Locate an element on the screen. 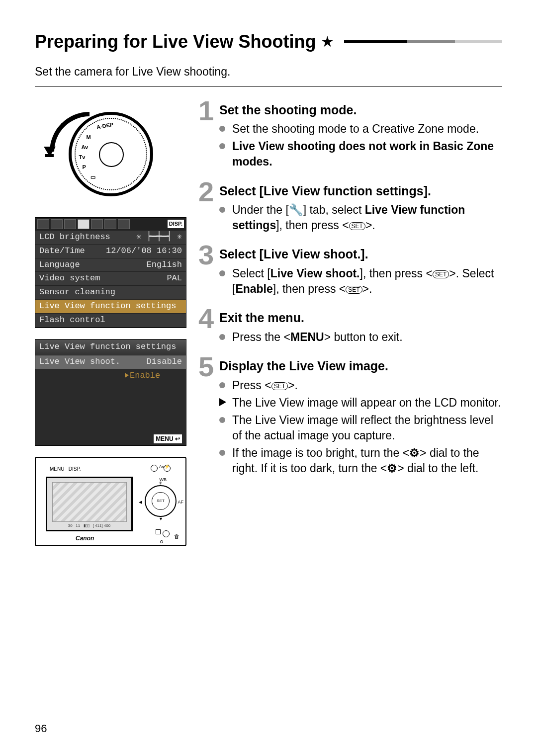 The height and width of the screenshot is (756, 537). step-number: 2 is located at coordinates (206, 192).